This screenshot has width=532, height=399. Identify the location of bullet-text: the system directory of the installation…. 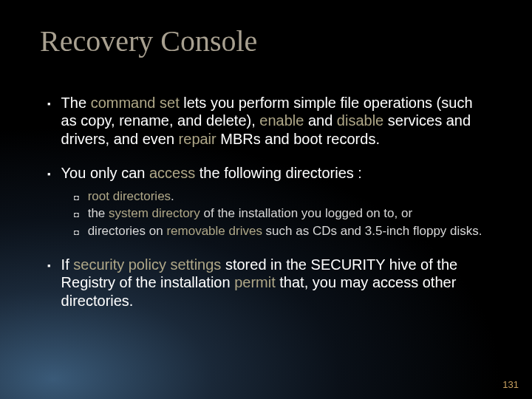
(290, 214).